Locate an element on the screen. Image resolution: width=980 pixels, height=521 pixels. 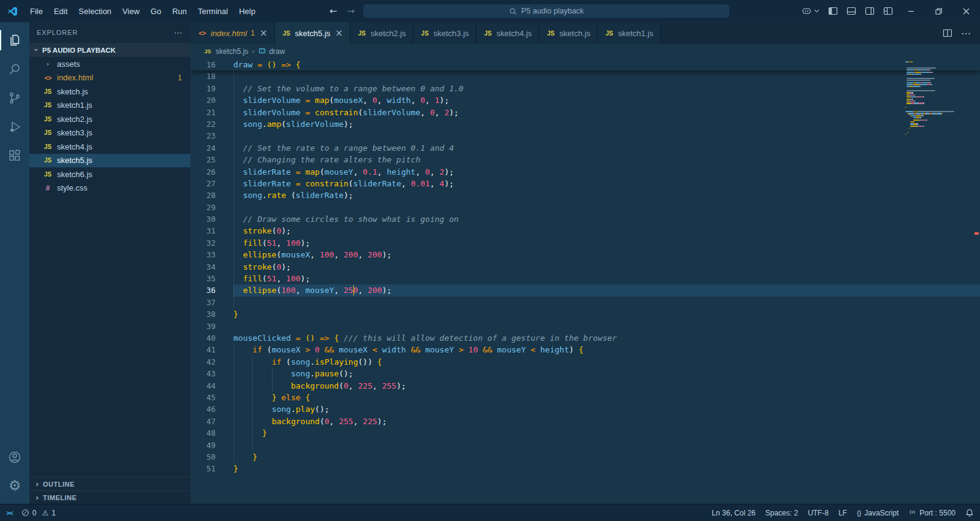
code-line: 36 ellipse(100, mouseY, 250, 200); is located at coordinates (586, 291).